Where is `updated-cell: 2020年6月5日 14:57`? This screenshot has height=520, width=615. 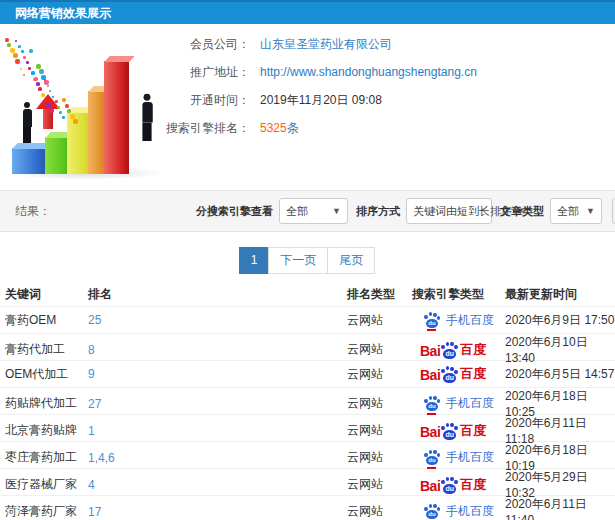 updated-cell: 2020年6月5日 14:57 is located at coordinates (560, 374).